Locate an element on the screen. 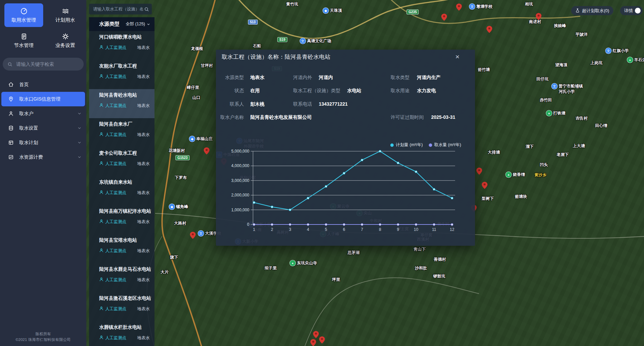 This screenshot has width=644, height=346. map-label: 溜下 is located at coordinates (530, 147).